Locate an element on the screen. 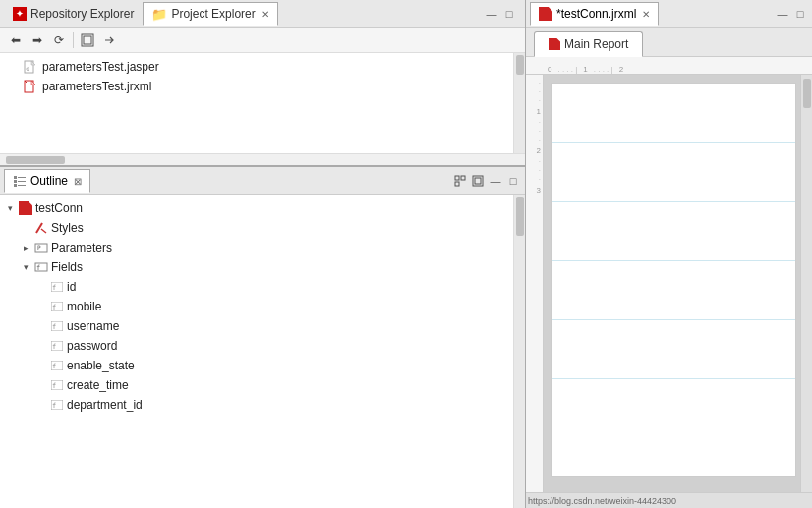 The image size is (812, 508). field-password-icon: f is located at coordinates (57, 346).